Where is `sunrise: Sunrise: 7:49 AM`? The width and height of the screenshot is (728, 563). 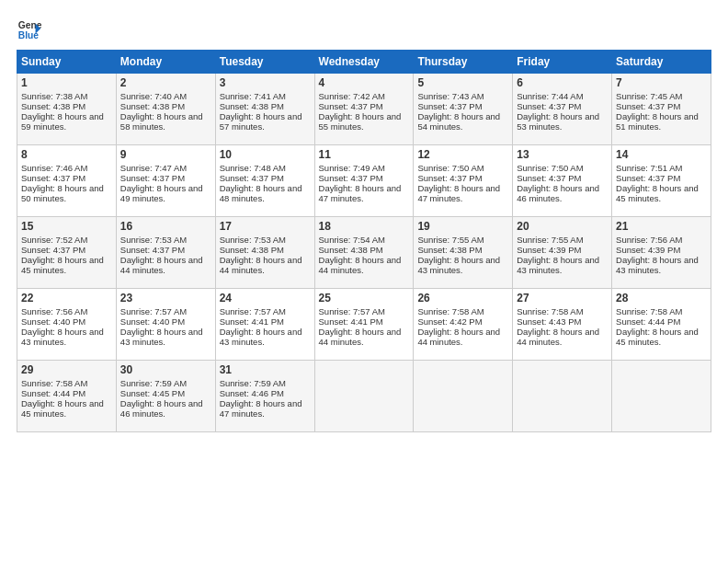
sunrise: Sunrise: 7:49 AM is located at coordinates (352, 167).